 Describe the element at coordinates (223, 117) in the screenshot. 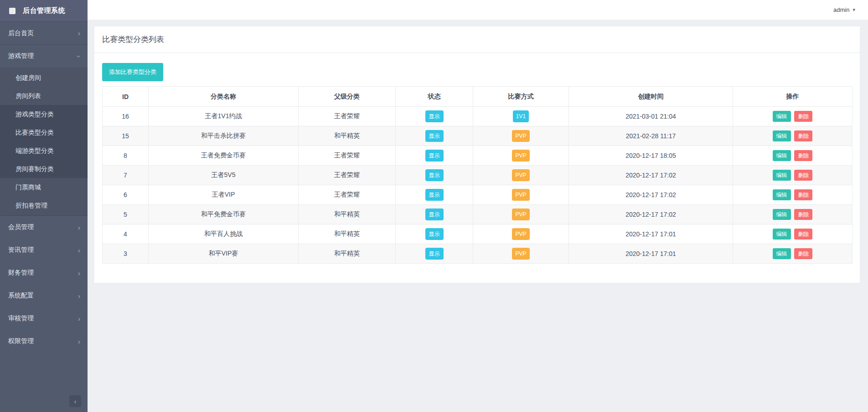

I see `cell-name: 王者1V1约战` at that location.